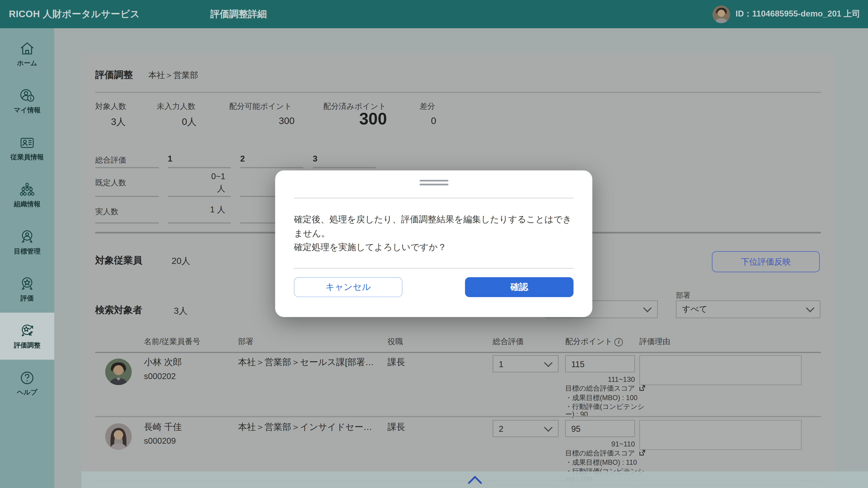 This screenshot has height=488, width=868. What do you see at coordinates (27, 251) in the screenshot?
I see `sidebar-item-label: 目標管理` at bounding box center [27, 251].